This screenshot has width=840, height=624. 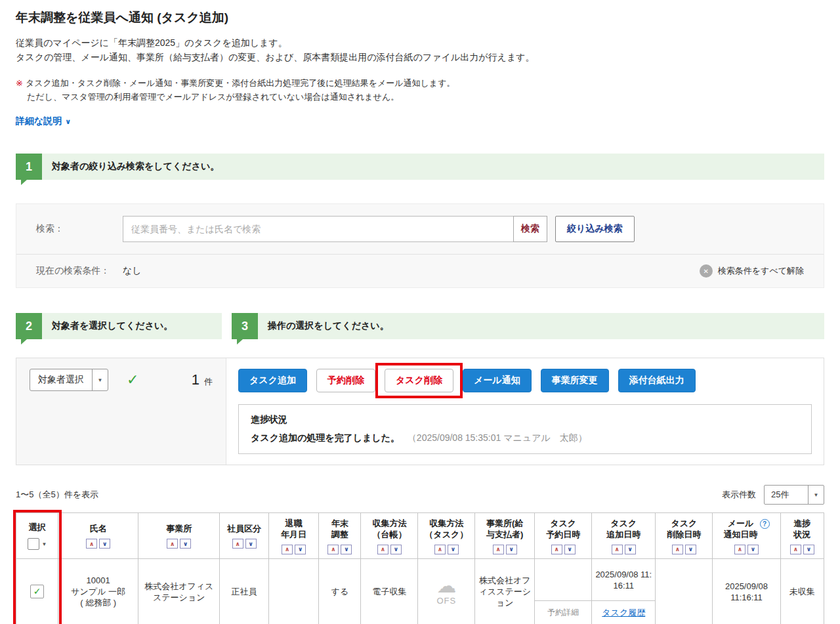 I want to click on cell-select: ✓, so click(x=37, y=592).